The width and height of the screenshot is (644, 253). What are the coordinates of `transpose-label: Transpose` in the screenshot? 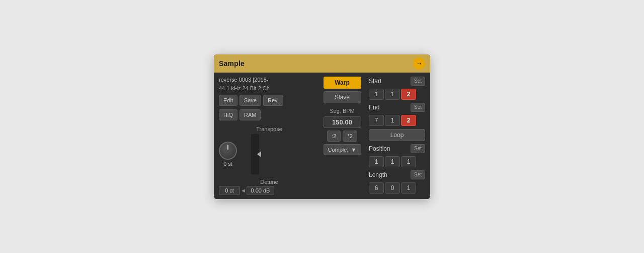 It's located at (269, 129).